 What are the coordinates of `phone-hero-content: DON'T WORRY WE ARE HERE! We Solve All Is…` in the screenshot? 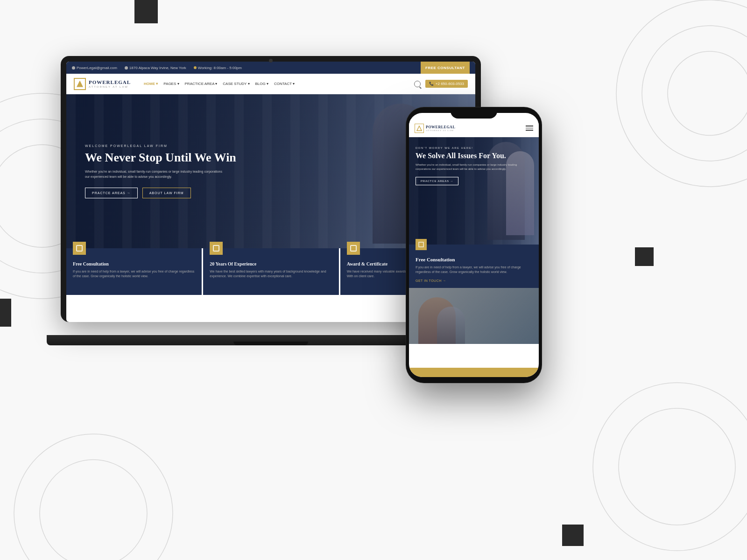 It's located at (474, 166).